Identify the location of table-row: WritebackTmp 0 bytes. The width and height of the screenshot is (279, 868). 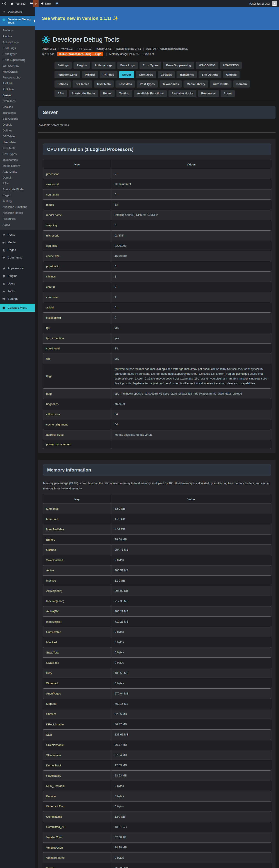
(157, 806).